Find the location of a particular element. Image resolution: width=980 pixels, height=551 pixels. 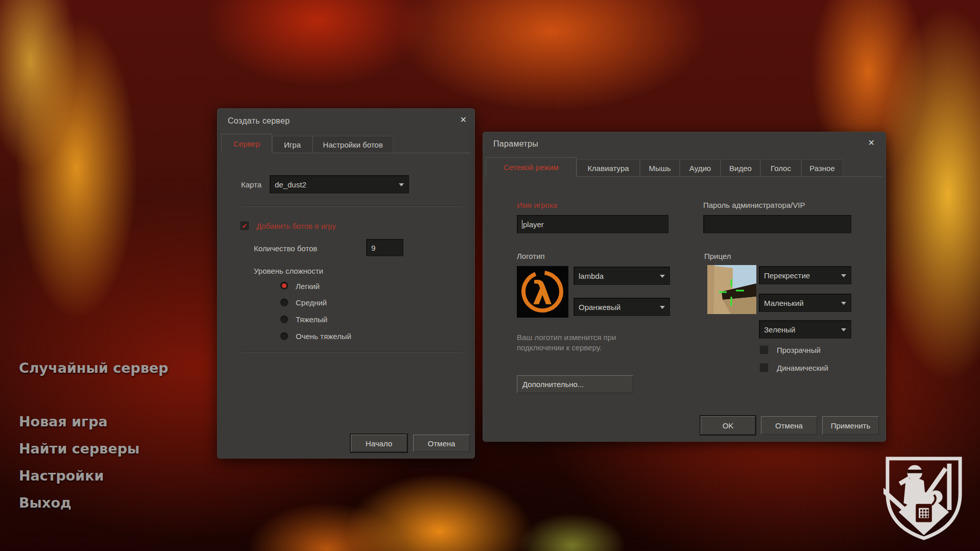

radio-very-hard is located at coordinates (284, 336).